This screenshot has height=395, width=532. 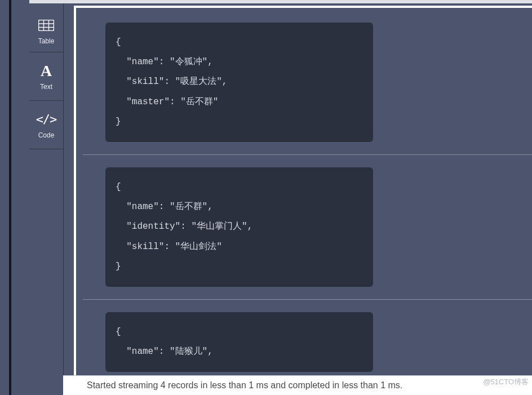 I want to click on table-icon, so click(x=46, y=25).